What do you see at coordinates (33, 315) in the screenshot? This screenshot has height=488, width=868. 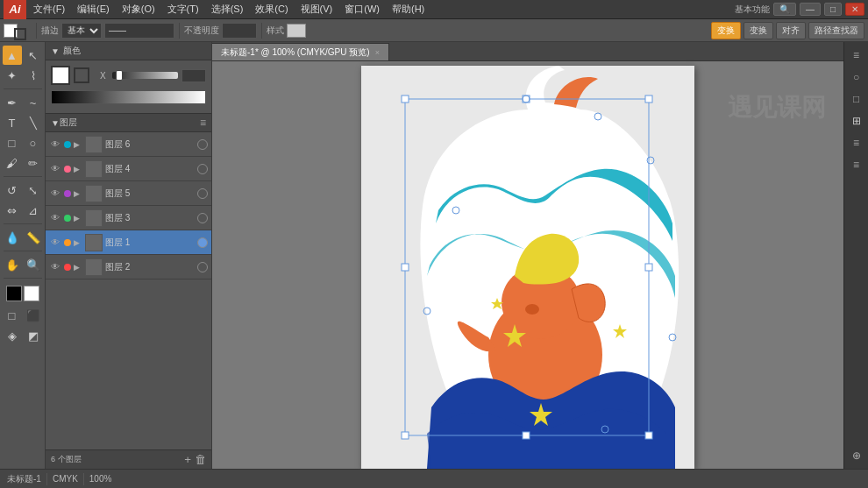 I see `screen-mode-btn: ⬛` at bounding box center [33, 315].